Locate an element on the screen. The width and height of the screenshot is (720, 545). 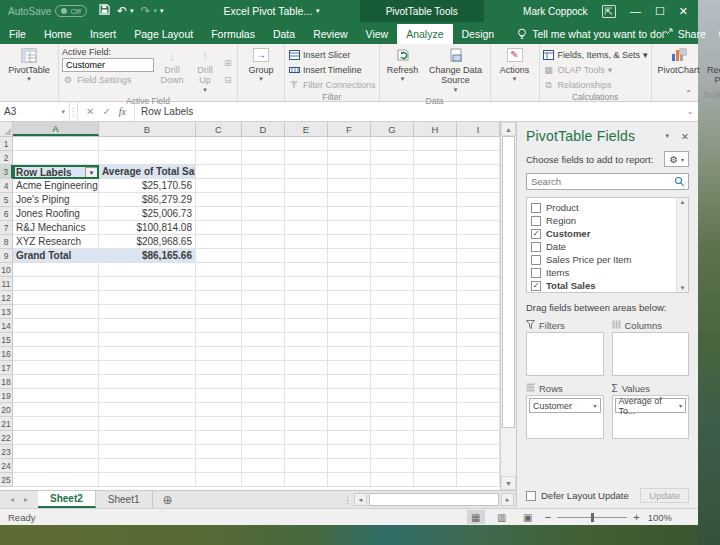
field-checkbox: ✓ is located at coordinates (536, 286).